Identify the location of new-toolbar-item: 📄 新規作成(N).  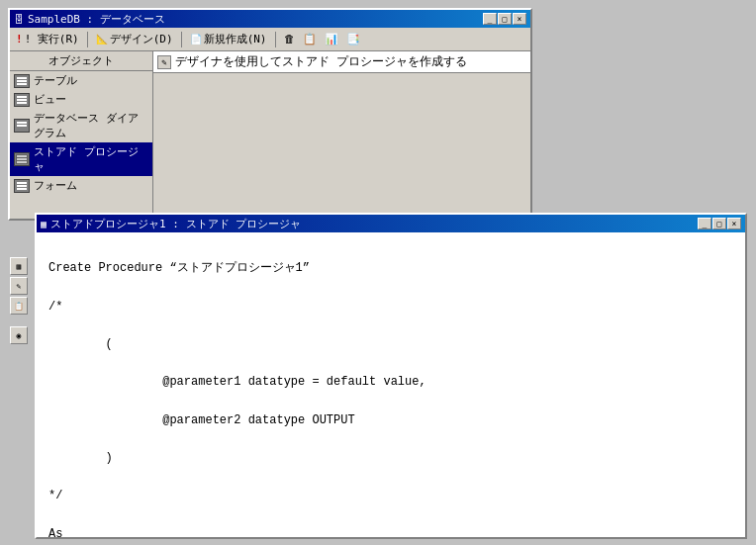
(229, 40).